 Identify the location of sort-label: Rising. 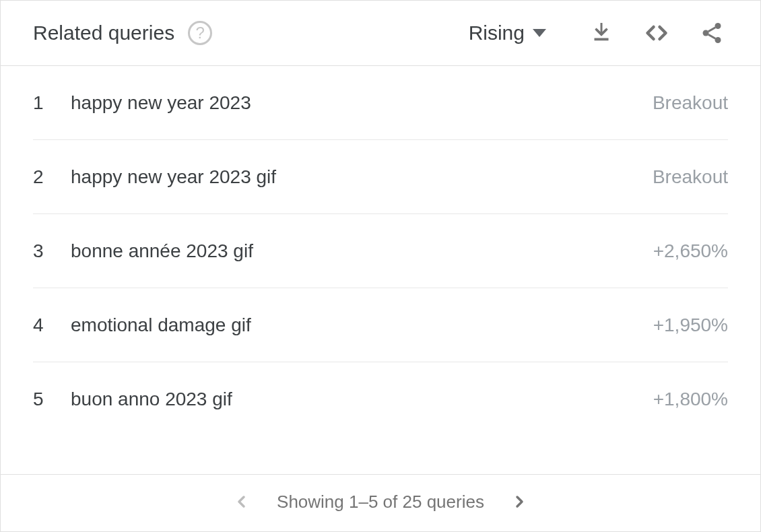
(497, 33).